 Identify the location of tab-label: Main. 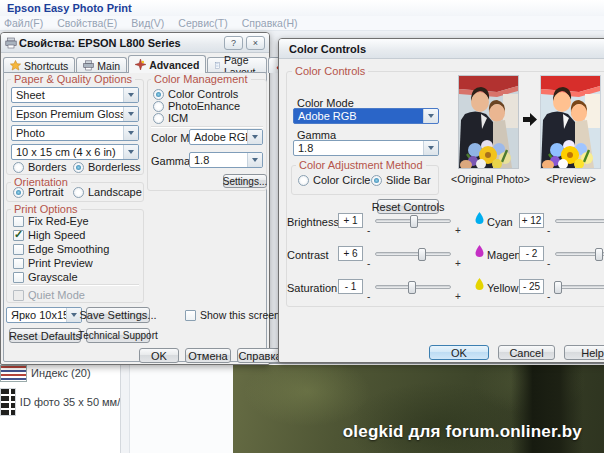
(108, 66).